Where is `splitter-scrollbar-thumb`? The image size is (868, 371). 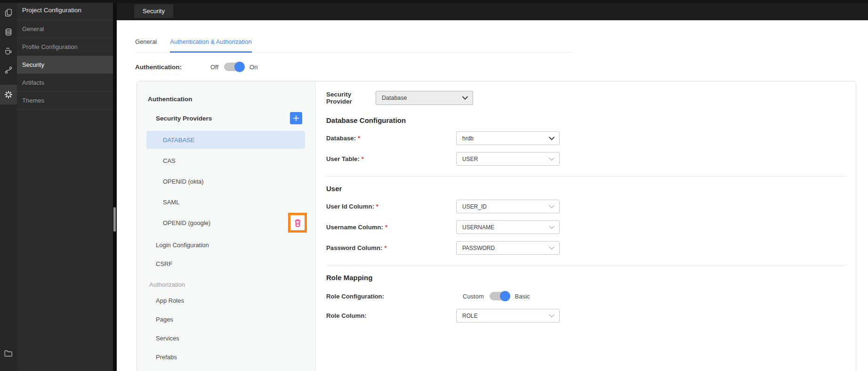
splitter-scrollbar-thumb is located at coordinates (115, 219).